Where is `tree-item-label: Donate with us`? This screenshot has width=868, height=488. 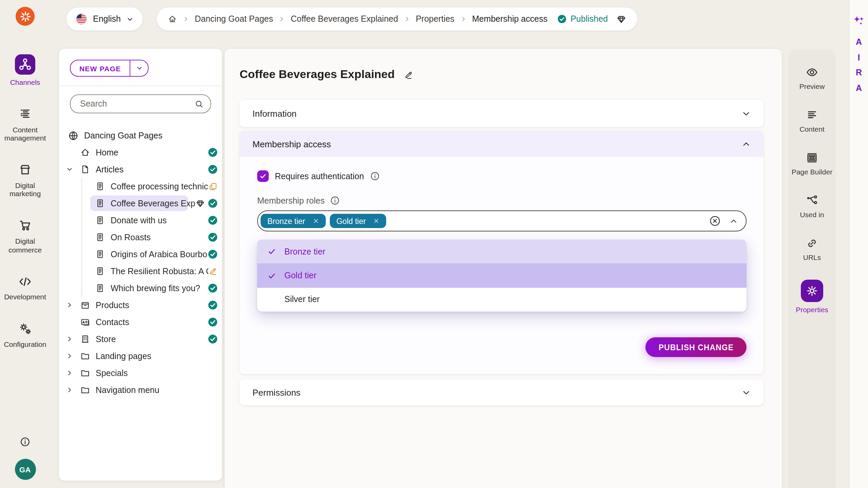 tree-item-label: Donate with us is located at coordinates (159, 220).